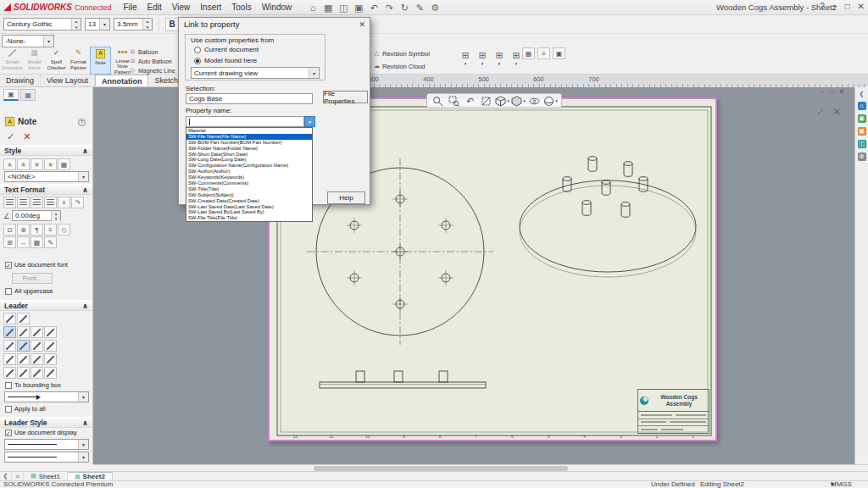 Image resolution: width=868 pixels, height=488 pixels. Describe the element at coordinates (245, 122) in the screenshot. I see `property-name-input` at that location.